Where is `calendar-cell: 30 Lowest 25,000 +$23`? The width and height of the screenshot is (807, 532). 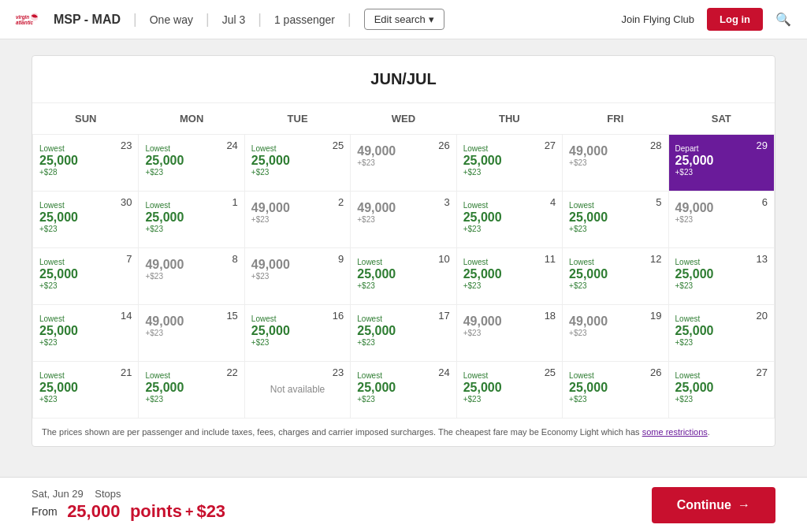 calendar-cell: 30 Lowest 25,000 +$23 is located at coordinates (86, 220).